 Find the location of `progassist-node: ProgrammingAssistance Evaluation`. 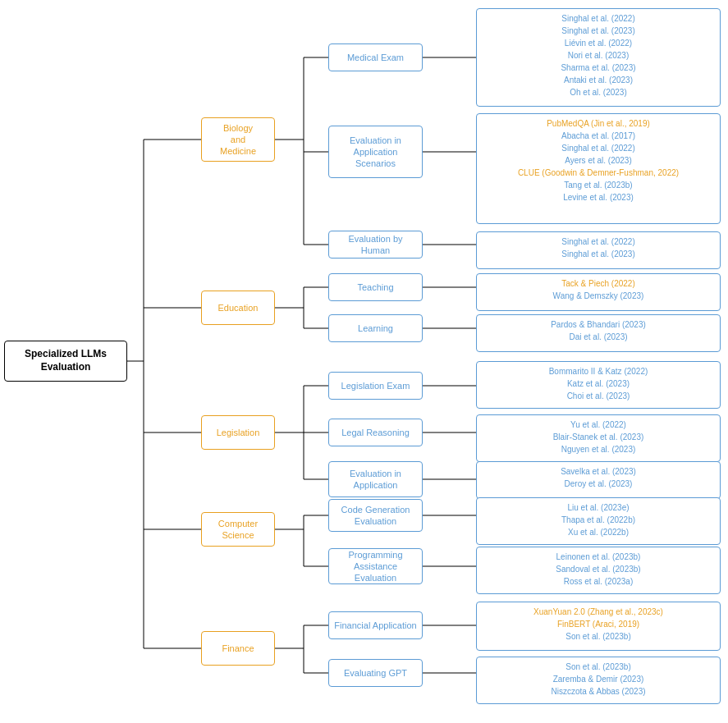

progassist-node: ProgrammingAssistance Evaluation is located at coordinates (376, 566).